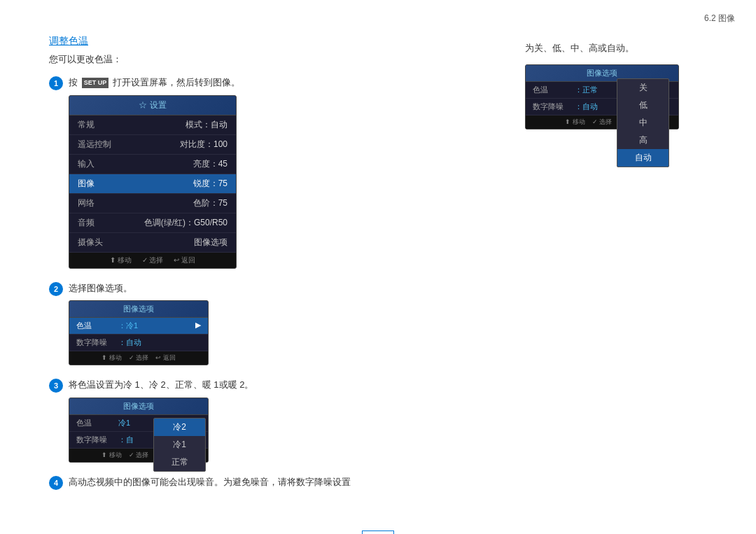 The image size is (756, 534). What do you see at coordinates (602, 90) in the screenshot?
I see `right-menu-row-temp: 色温 ：正常 关 低 中 高 自动` at bounding box center [602, 90].